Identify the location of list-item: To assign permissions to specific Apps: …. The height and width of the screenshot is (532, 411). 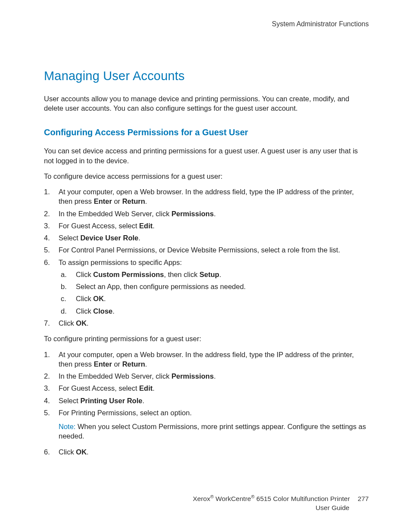
(206, 287).